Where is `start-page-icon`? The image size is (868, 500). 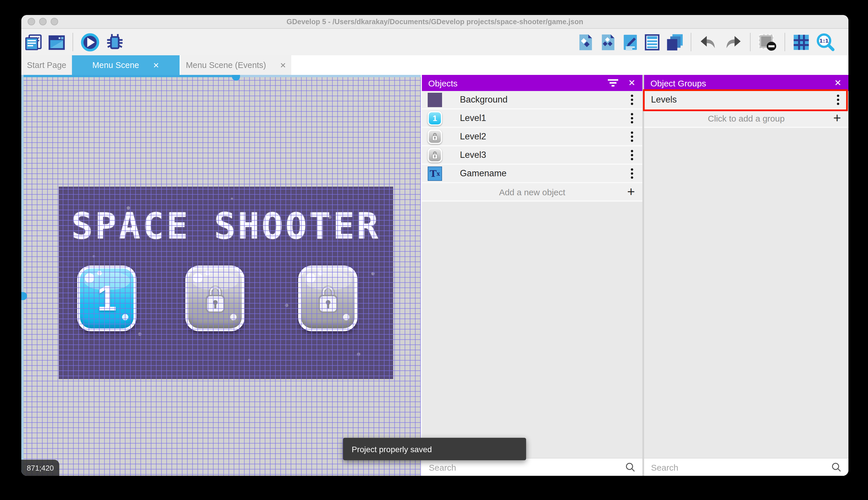
start-page-icon is located at coordinates (57, 42).